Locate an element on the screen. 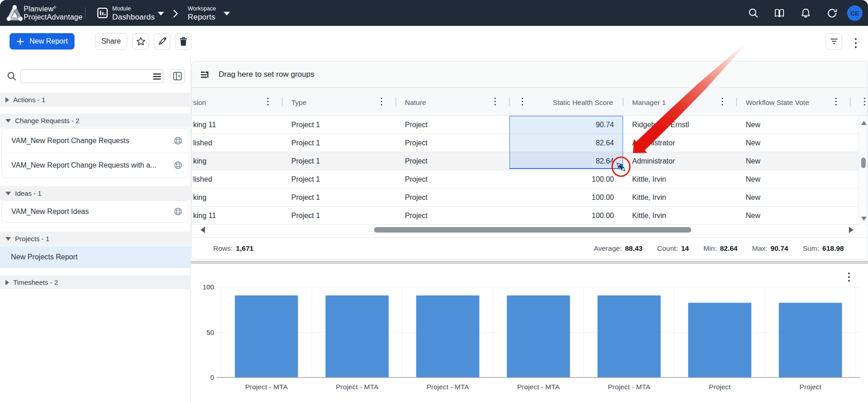 Image resolution: width=868 pixels, height=402 pixels. toolbar-kebab-menu is located at coordinates (856, 43).